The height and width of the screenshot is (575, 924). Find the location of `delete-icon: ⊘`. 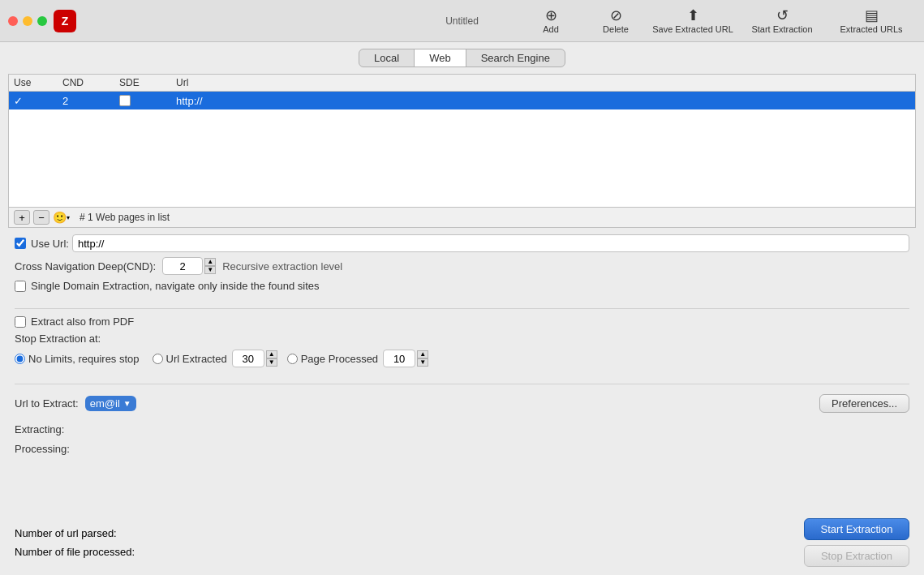

delete-icon: ⊘ is located at coordinates (617, 15).